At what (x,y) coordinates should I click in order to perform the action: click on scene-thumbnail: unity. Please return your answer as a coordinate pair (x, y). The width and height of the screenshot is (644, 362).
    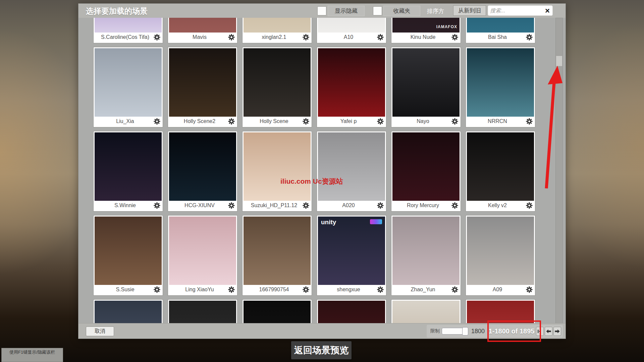
    Looking at the image, I should click on (352, 251).